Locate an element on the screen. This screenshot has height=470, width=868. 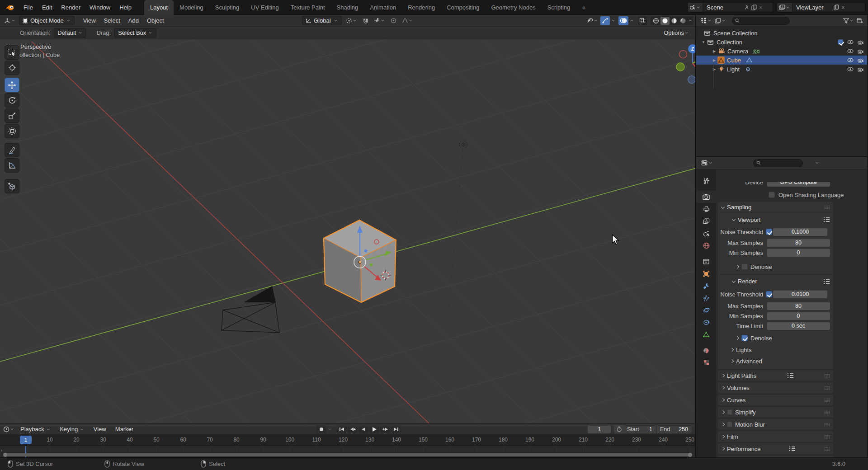
viewlayer-browse-button is located at coordinates (785, 7).